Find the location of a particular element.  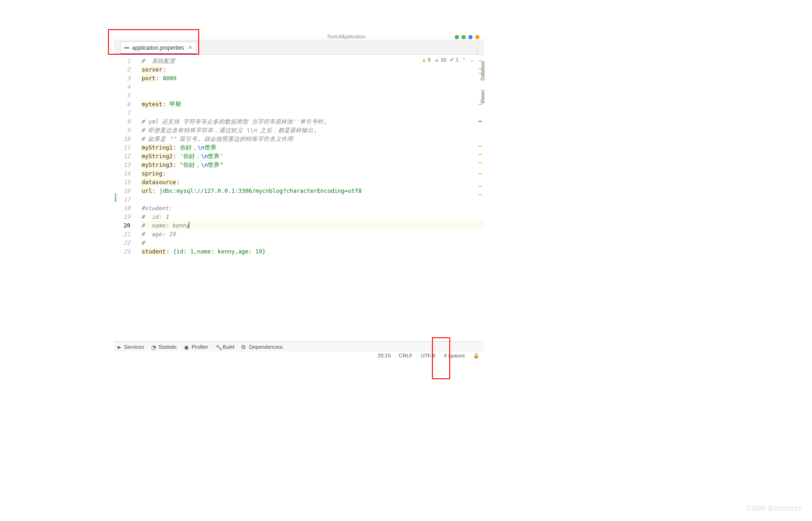

code-line-10: # 如果是 "" 双引号, 就会按照里边的特殊字符含义作用 is located at coordinates (313, 139).